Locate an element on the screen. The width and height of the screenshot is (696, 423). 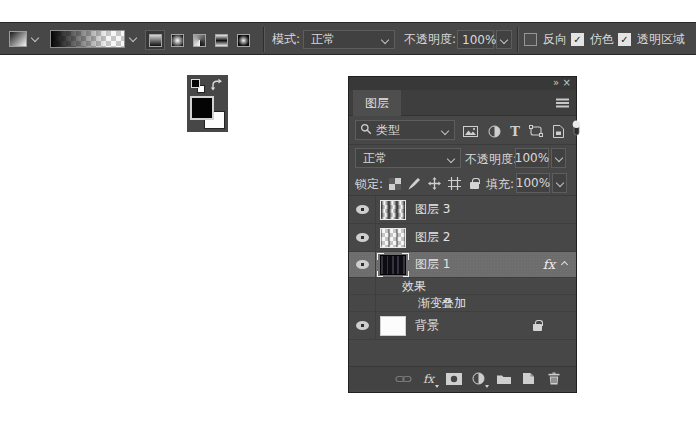
mode-label: 模式: is located at coordinates (286, 40).